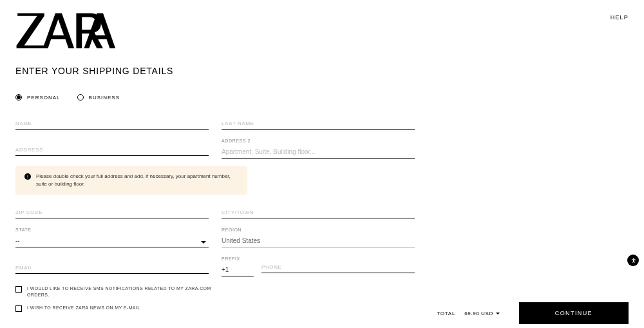 The image size is (644, 328). I want to click on radio-business: BUSINESS, so click(99, 97).